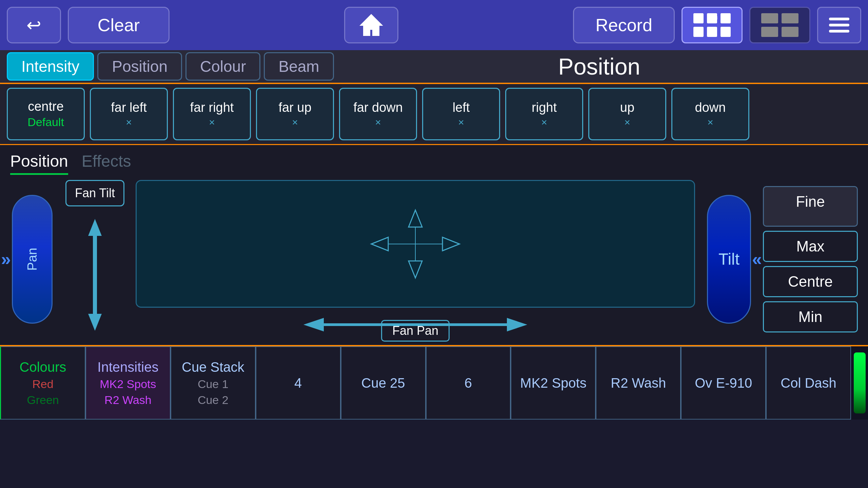 The width and height of the screenshot is (868, 488). I want to click on palette-far-up: far up ×, so click(295, 114).